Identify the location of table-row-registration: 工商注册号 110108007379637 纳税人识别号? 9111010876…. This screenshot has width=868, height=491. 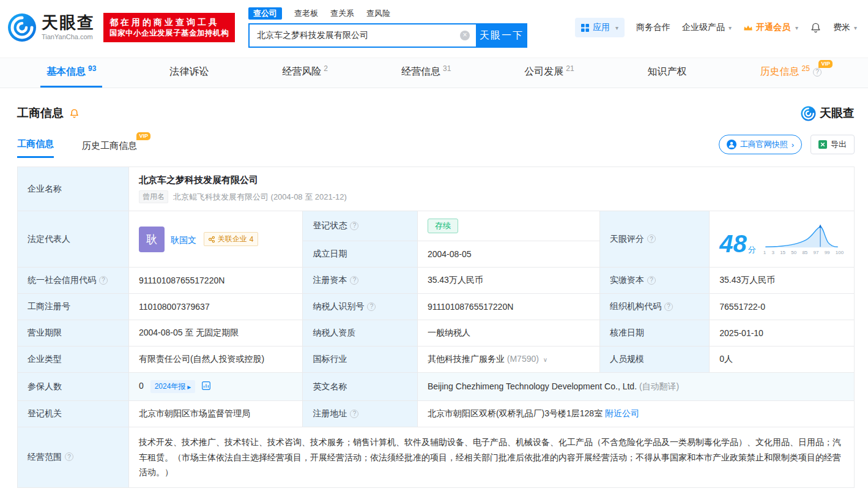
(436, 307).